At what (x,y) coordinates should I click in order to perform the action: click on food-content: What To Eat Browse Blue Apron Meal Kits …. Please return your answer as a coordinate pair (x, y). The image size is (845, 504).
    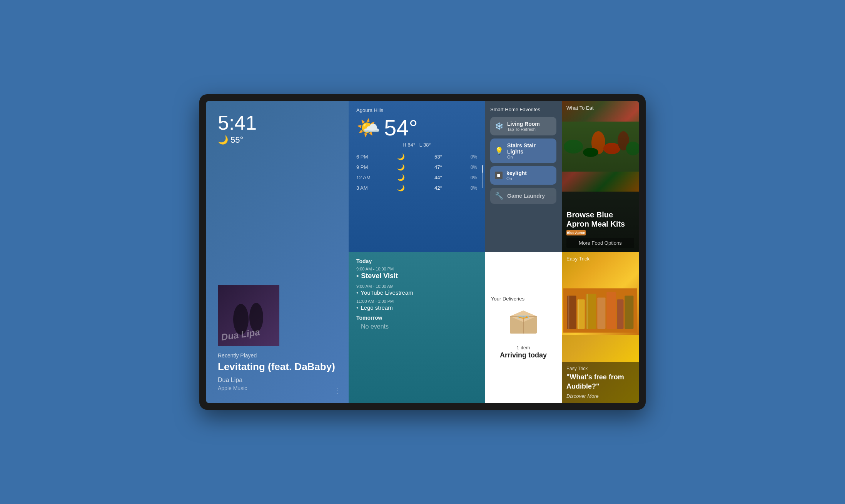
    Looking at the image, I should click on (600, 177).